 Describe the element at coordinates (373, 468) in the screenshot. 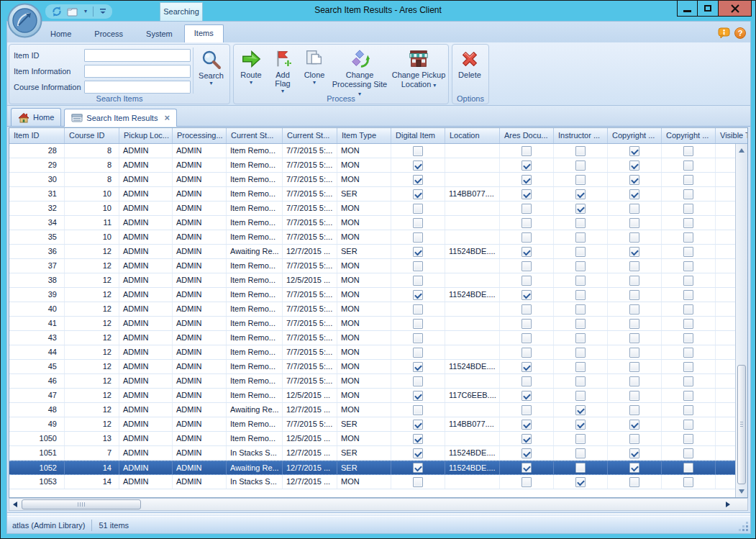

I see `table-row-1052: 105214ADMINADMINAwaiting Re...12/7/2015 …` at that location.